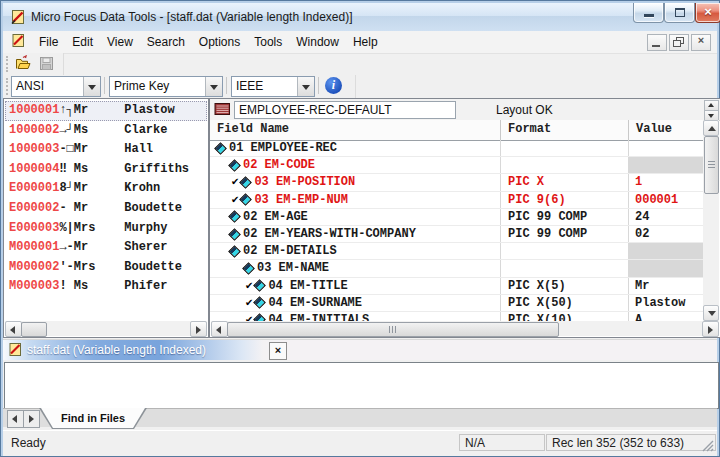 This screenshot has width=720, height=457. What do you see at coordinates (679, 42) in the screenshot?
I see `mdi-restore-button` at bounding box center [679, 42].